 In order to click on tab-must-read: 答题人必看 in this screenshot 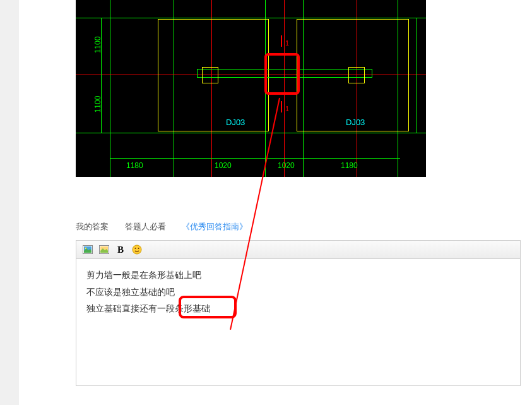, I will do `click(145, 227)`.